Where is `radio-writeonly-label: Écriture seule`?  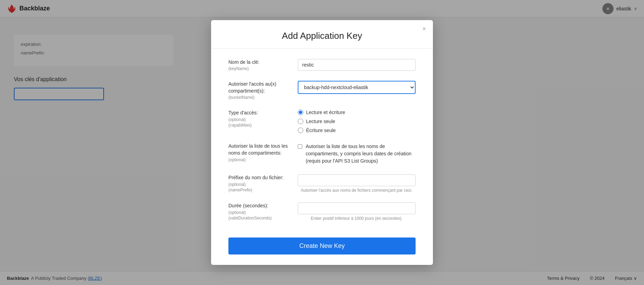
radio-writeonly-label: Écriture seule is located at coordinates (321, 130).